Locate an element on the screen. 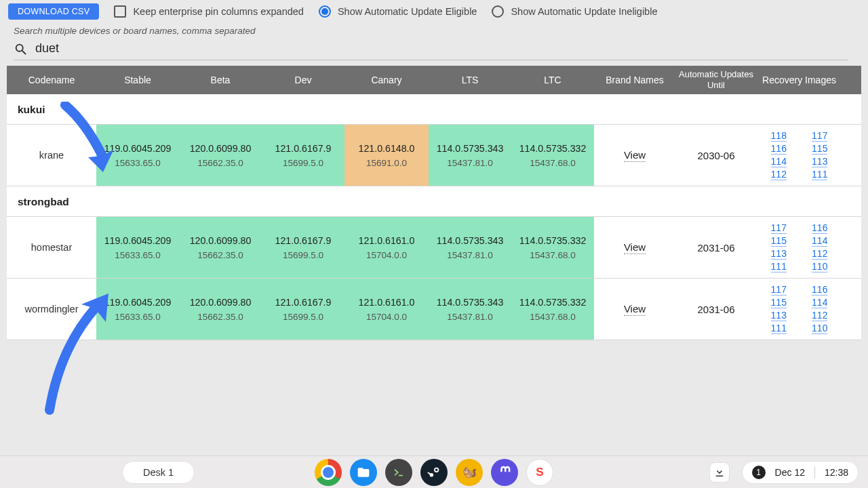 The height and width of the screenshot is (488, 868). app-chrome-icon is located at coordinates (328, 472).